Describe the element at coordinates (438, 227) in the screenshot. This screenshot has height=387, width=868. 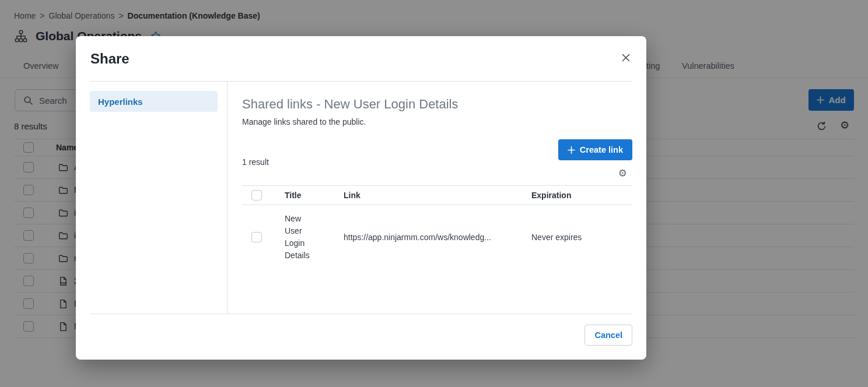
I see `shared-links-table: Title Link Expiration New User Login Det…` at that location.